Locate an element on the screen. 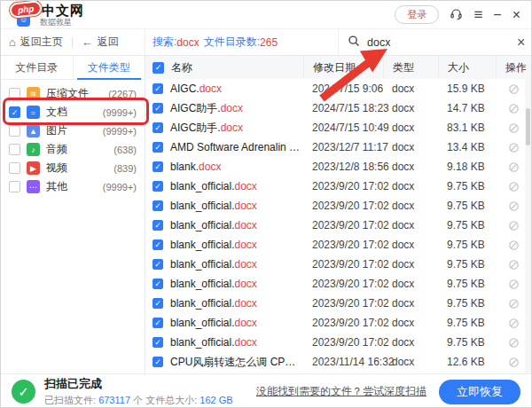  tab-file-type: 文件类型 is located at coordinates (109, 67).